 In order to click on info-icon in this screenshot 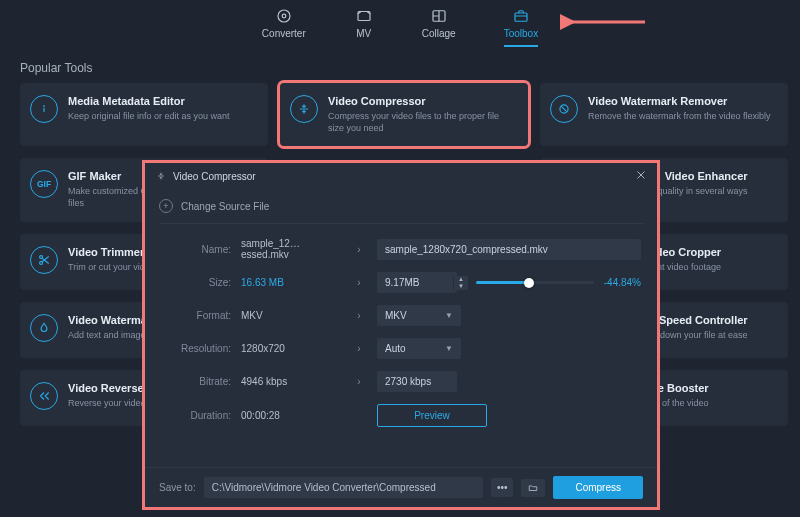, I will do `click(44, 109)`.